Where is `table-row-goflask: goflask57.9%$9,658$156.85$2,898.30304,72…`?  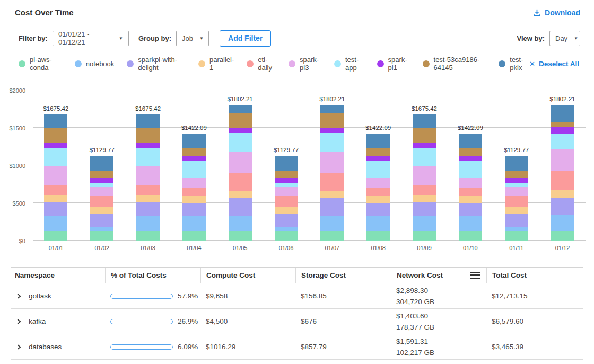
table-row-goflask: goflask57.9%$9,658$156.85$2,898.30304,72… is located at coordinates (297, 296).